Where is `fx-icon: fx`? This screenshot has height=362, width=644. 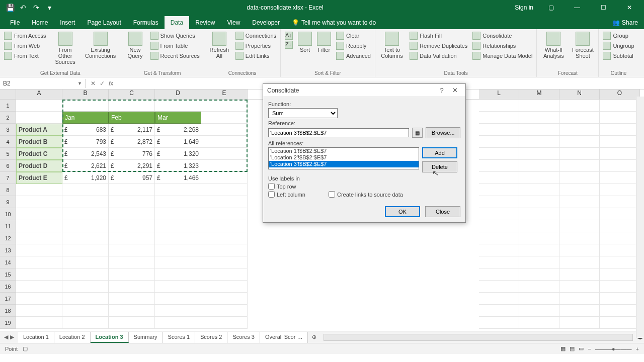
fx-icon: fx is located at coordinates (111, 83).